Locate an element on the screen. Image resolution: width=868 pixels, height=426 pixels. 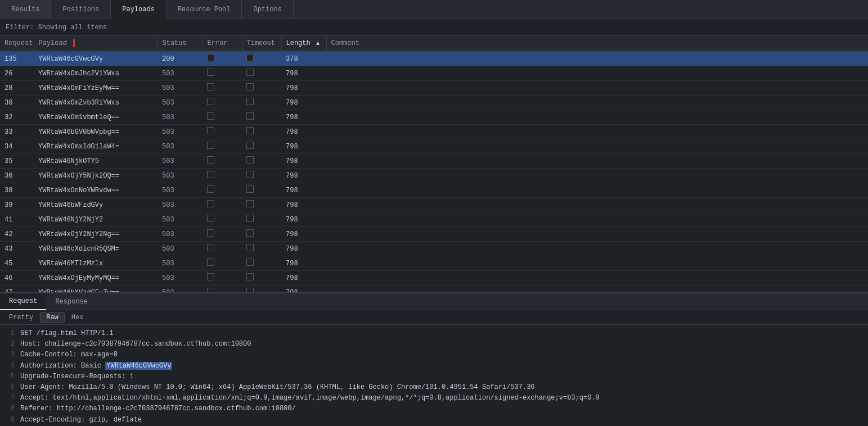
col-header-status: Status is located at coordinates (180, 44).